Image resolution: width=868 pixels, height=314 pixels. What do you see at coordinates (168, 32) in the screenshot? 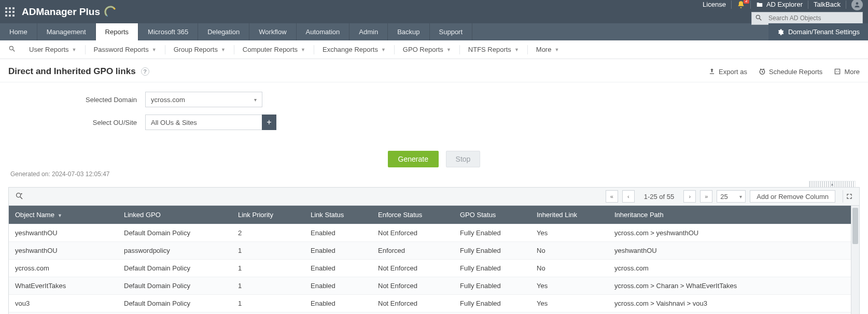
I see `nav-tab-microsoft-365: Microsoft 365` at bounding box center [168, 32].